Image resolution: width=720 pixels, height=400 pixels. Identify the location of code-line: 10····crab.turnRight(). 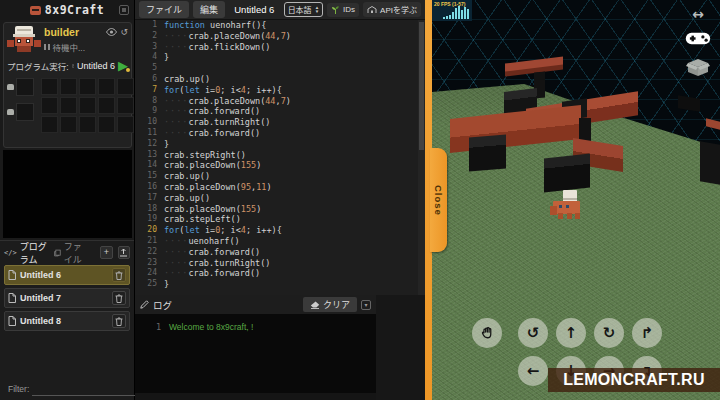
(280, 122).